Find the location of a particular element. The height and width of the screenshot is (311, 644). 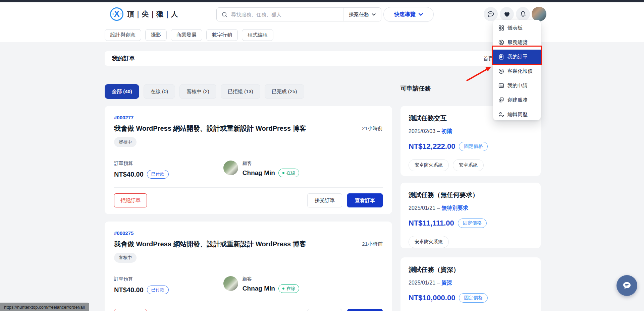

menu-item-label: 創建服務 is located at coordinates (518, 100).